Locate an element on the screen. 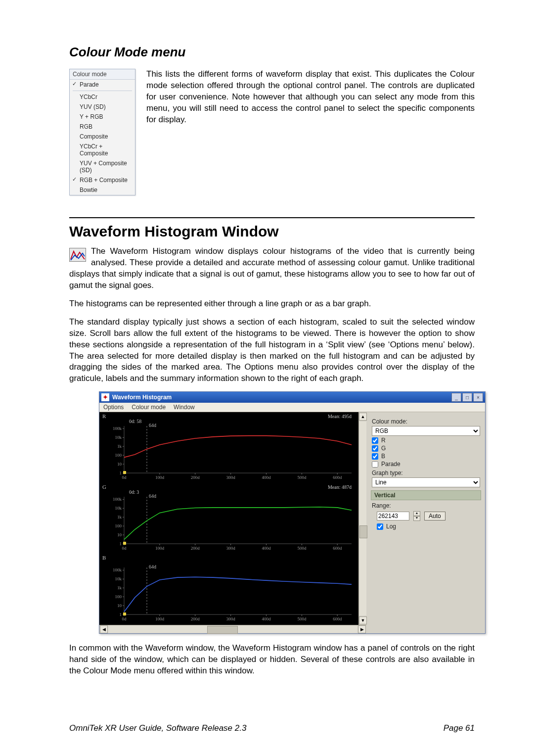 The image size is (534, 756). side-panel: Colour mode: RGB R G B Parade Graph type… is located at coordinates (426, 519).